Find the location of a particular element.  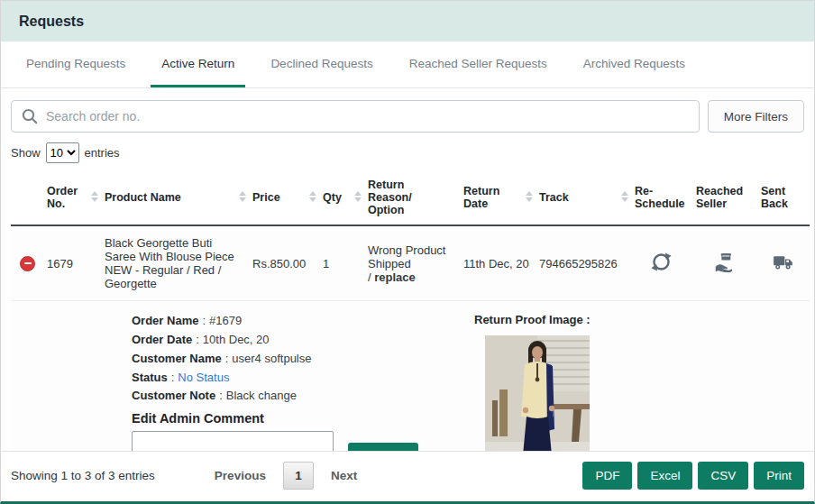

tab-pending-requests: Pending Requests is located at coordinates (76, 65).